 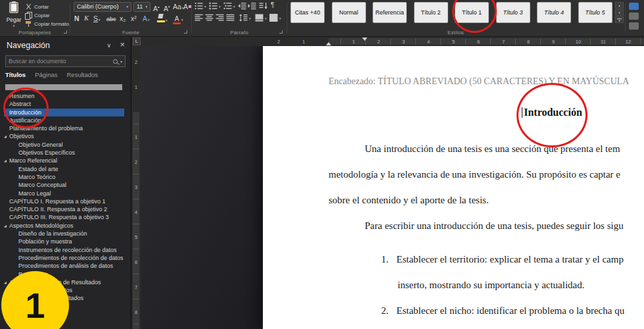 I want to click on text-effects-button: A▾, so click(x=146, y=18).